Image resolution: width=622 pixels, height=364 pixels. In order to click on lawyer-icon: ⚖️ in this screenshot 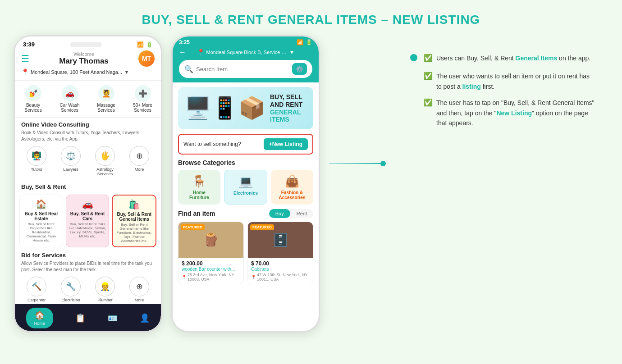, I will do `click(71, 156)`.